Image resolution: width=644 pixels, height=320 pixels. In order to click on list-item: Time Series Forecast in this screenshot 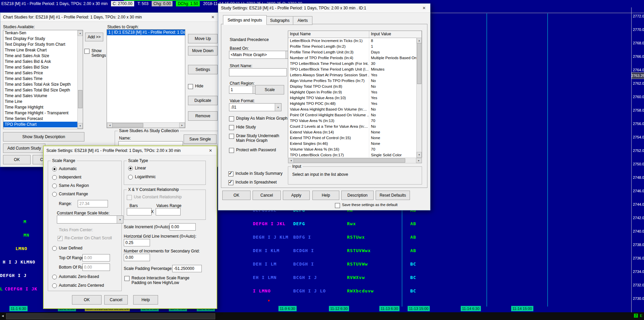, I will do `click(43, 119)`.